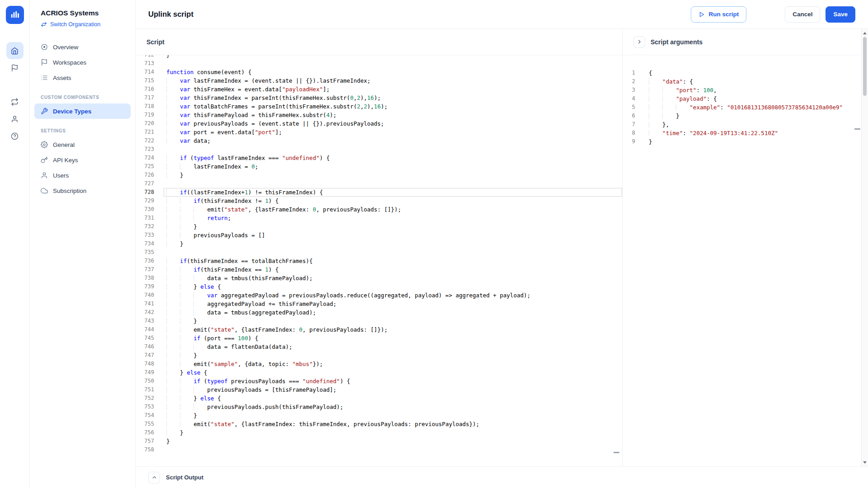 Image resolution: width=868 pixels, height=488 pixels. What do you see at coordinates (15, 15) in the screenshot?
I see `acrios-logo` at bounding box center [15, 15].